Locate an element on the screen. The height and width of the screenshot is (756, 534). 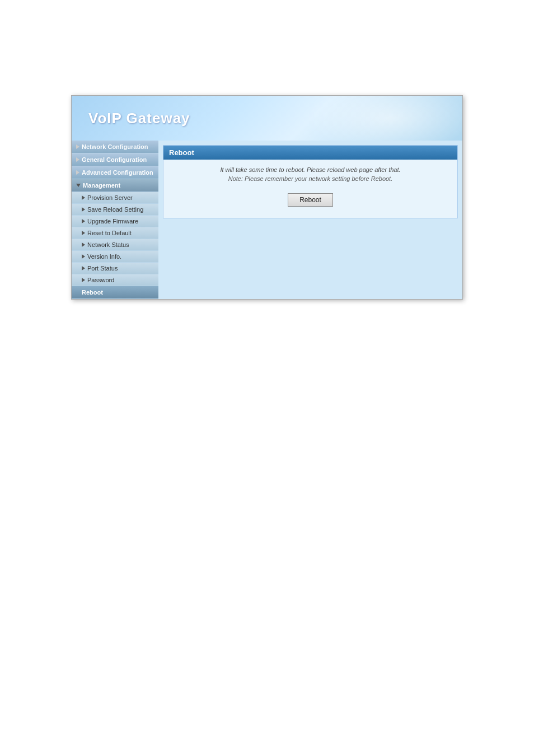
header-banner: VoIP Gateway is located at coordinates (267, 118).